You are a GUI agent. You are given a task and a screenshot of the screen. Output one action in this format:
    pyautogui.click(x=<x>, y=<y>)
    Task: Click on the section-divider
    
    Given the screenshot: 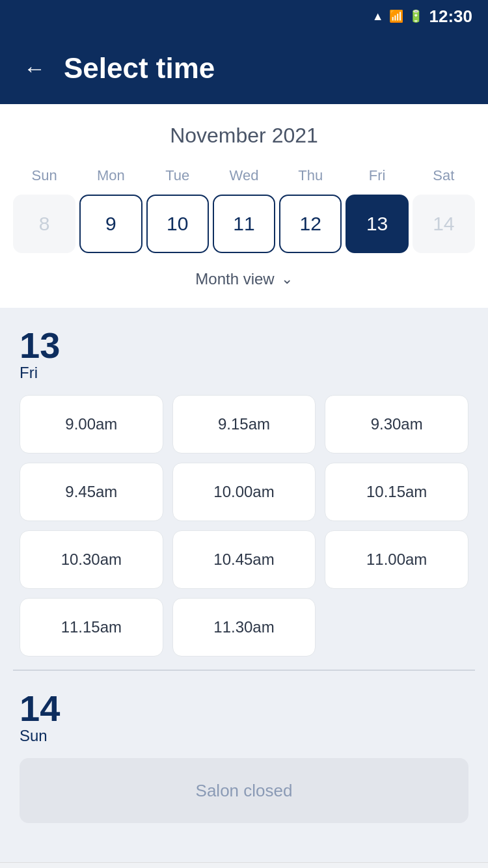 What is the action you would take?
    pyautogui.click(x=244, y=670)
    